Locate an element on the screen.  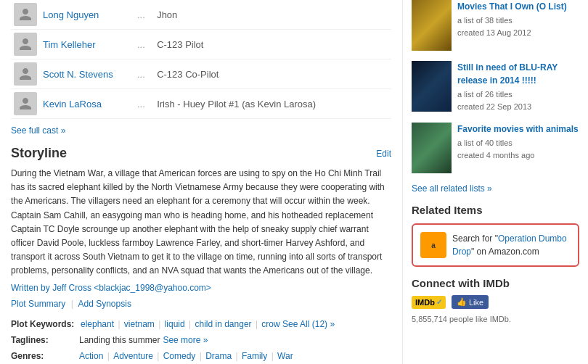
keyword-link: child in danger is located at coordinates (224, 324).